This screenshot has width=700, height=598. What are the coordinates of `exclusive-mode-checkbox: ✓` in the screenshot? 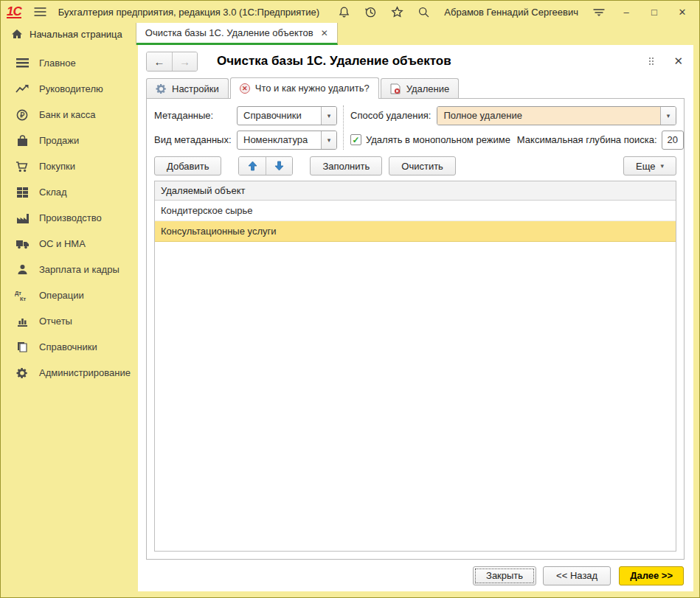 It's located at (356, 140).